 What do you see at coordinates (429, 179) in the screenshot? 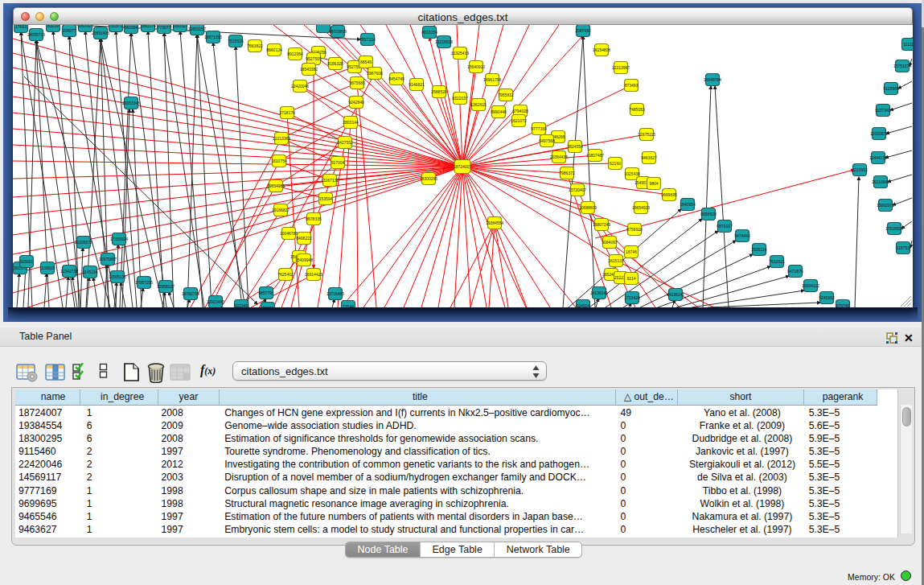
I see `svg-text: 18300295` at bounding box center [429, 179].